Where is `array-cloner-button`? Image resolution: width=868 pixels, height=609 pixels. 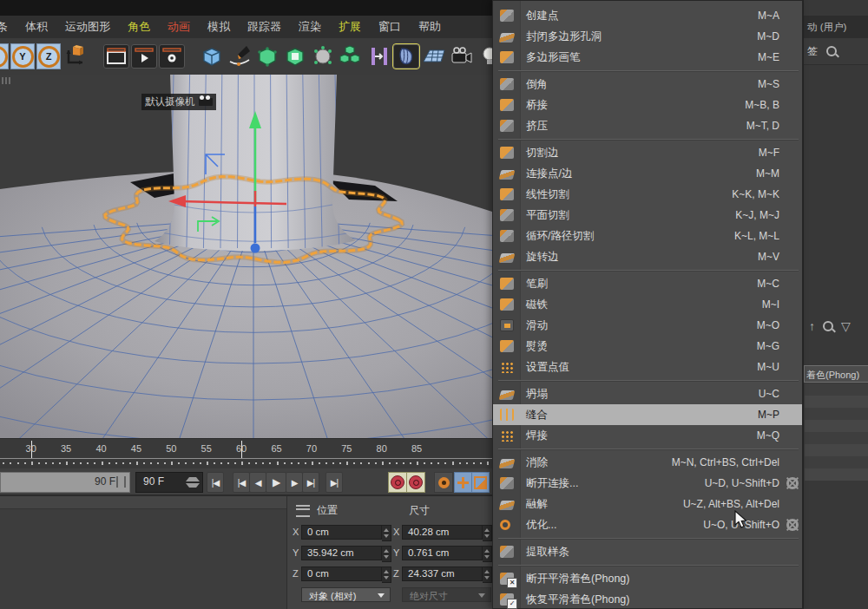 array-cloner-button is located at coordinates (351, 56).